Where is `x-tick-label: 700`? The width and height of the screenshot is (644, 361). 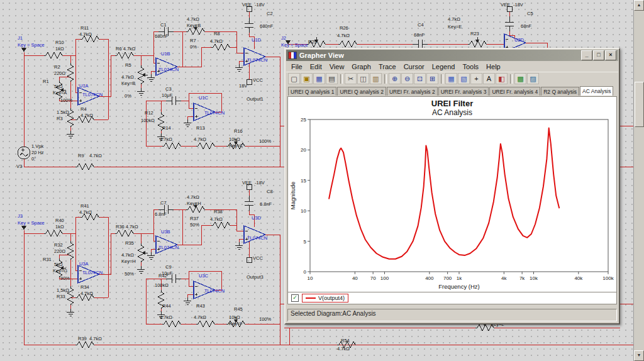 x-tick-label: 700 is located at coordinates (448, 278).